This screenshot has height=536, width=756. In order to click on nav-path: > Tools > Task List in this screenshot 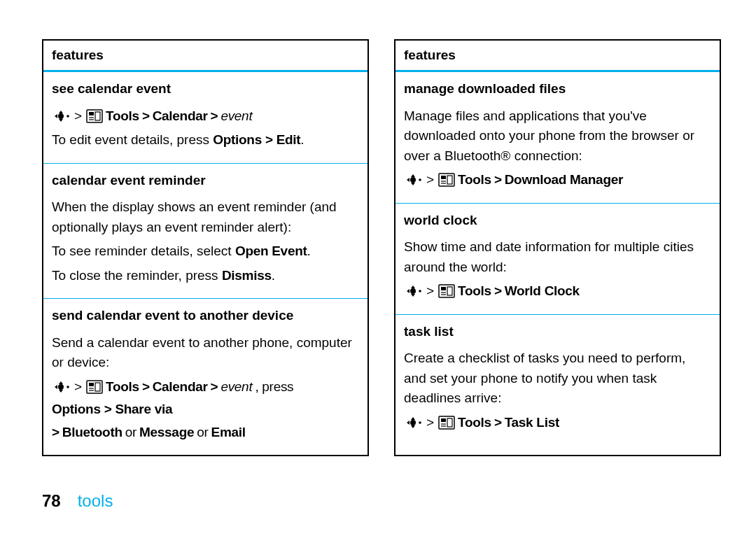, I will do `click(557, 423)`.